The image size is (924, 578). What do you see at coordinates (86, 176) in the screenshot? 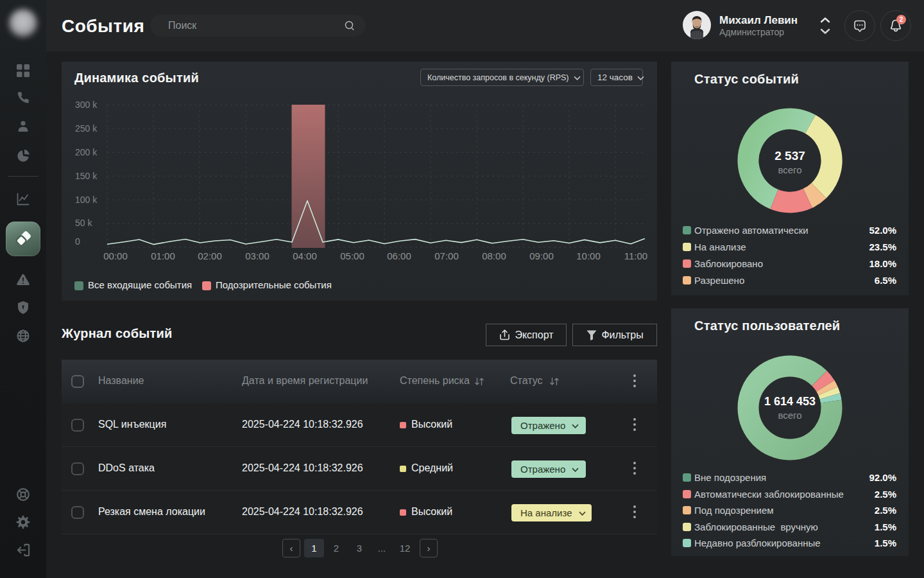
I see `svg-text: 150 k` at bounding box center [86, 176].